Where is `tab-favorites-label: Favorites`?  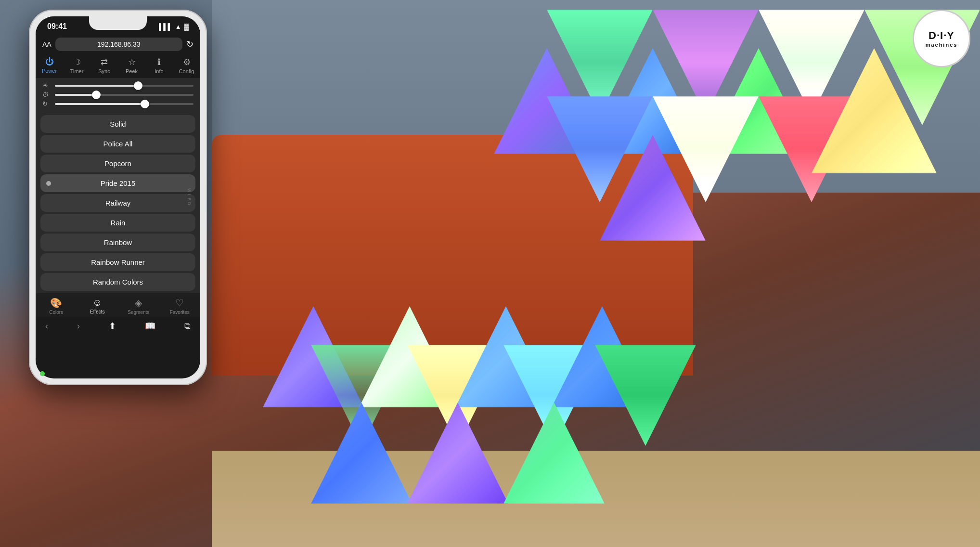 tab-favorites-label: Favorites is located at coordinates (180, 312).